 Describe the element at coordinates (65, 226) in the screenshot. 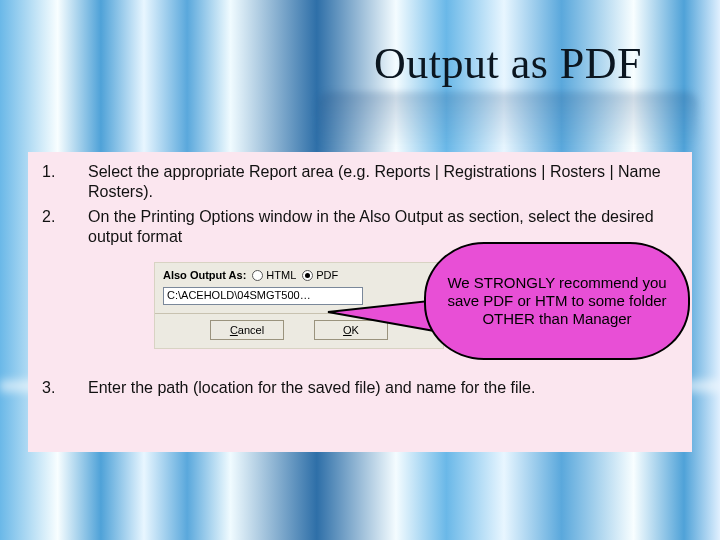

I see `step-number: 2.` at that location.